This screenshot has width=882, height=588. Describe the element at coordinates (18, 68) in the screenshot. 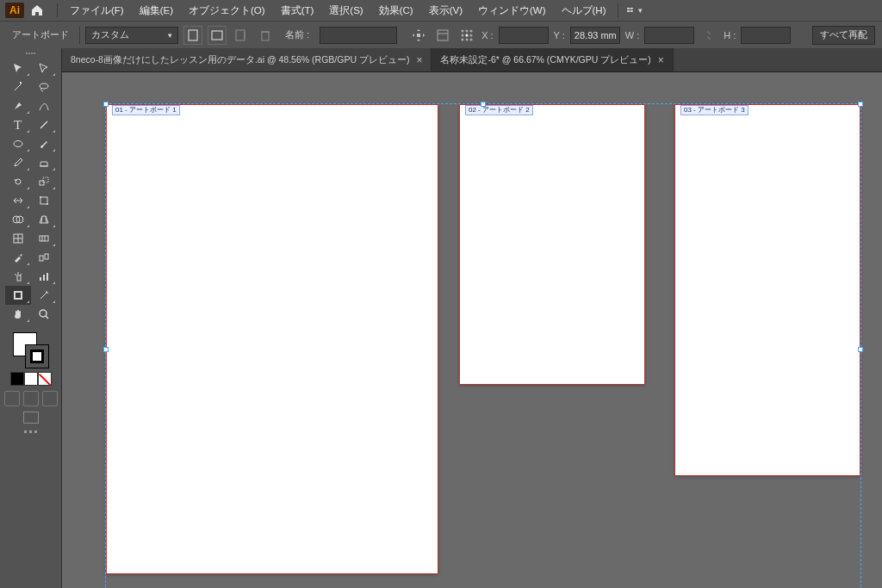

I see `selection-tool` at that location.